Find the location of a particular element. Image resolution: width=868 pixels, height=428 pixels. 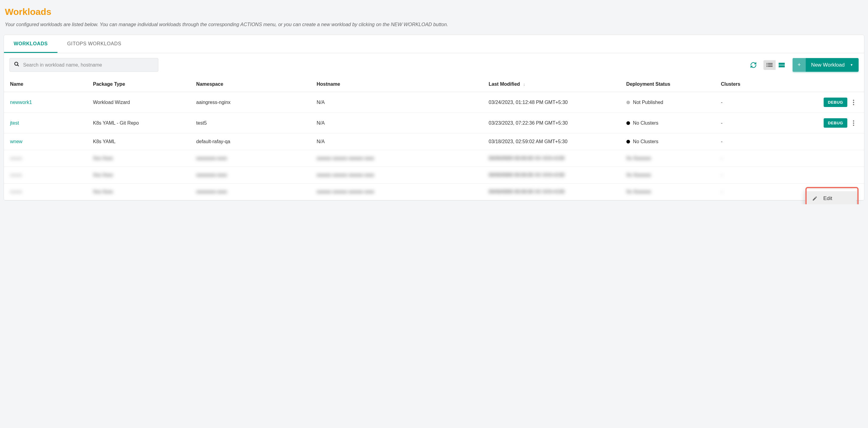

col-namespace: Namespace is located at coordinates (253, 84).